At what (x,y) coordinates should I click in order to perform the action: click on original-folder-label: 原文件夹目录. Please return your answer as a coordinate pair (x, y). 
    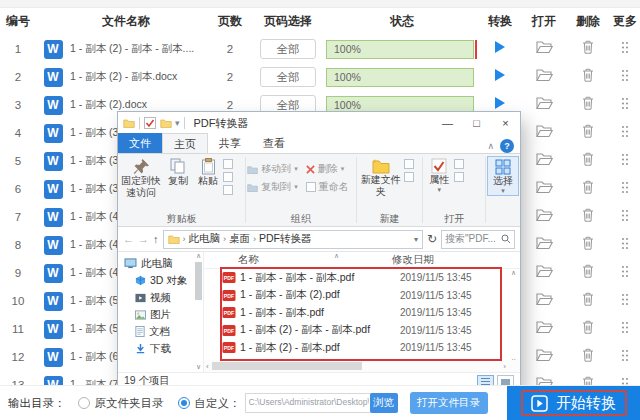
    Looking at the image, I should click on (130, 404).